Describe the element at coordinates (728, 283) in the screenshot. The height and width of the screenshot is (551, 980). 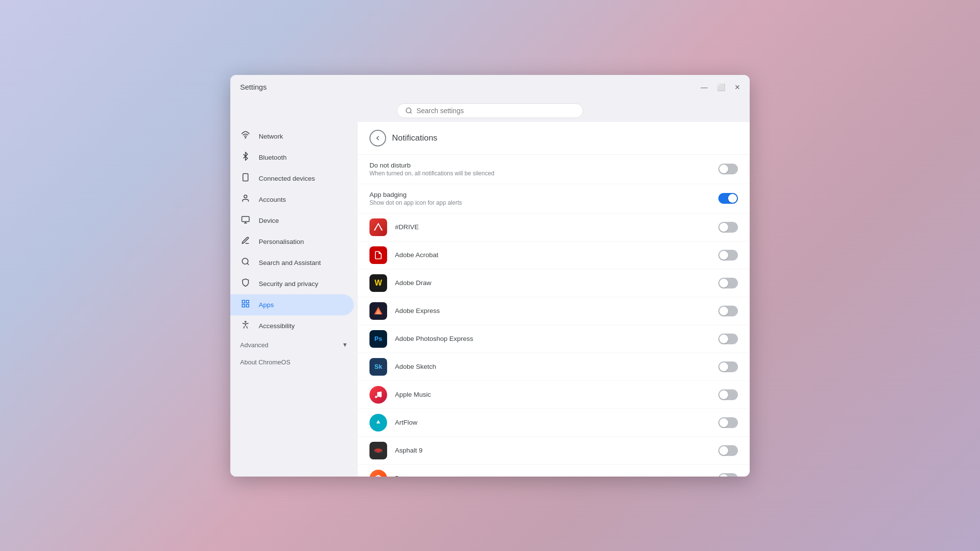
I see `app-toggle-draw` at that location.